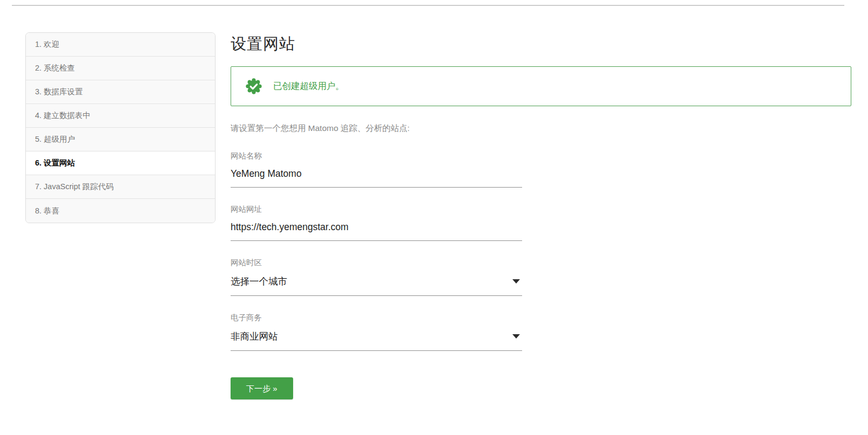  I want to click on ecommerce-label: 电子商务, so click(376, 318).